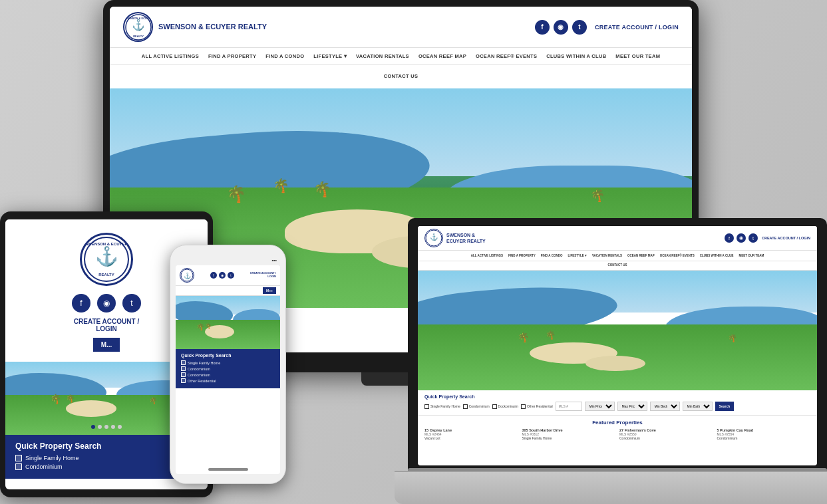 This screenshot has height=504, width=827. I want to click on laptop-facebook-icon: f, so click(729, 238).